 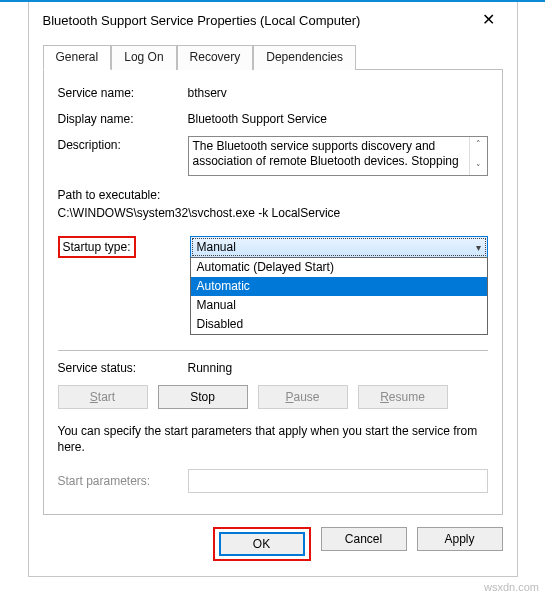 I want to click on label-path: Path to executable:, so click(x=273, y=195).